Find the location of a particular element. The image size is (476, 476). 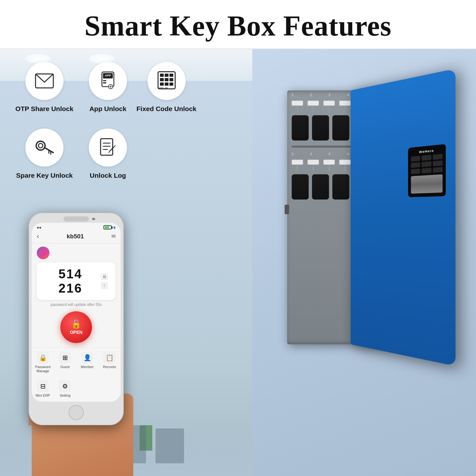

menu-mini-erp: ⊟ Mini ERP is located at coordinates (43, 388).